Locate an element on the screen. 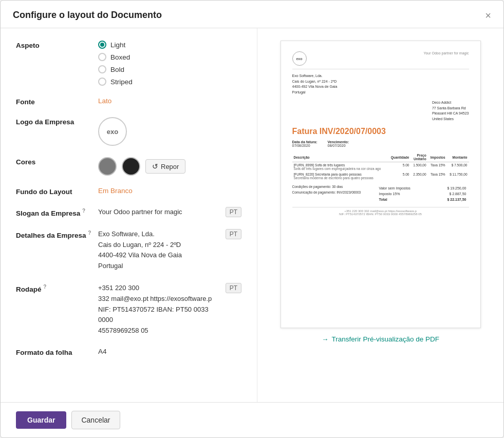 The image size is (504, 438). fonte-value: Lato is located at coordinates (170, 101).